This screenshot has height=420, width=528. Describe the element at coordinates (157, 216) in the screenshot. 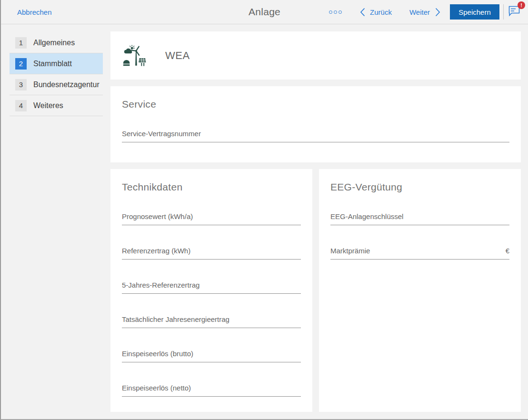

I see `field-label: Prognosewert (kWh/a)` at that location.